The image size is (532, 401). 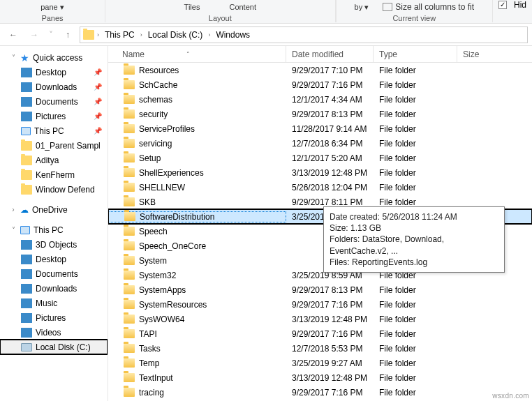 I want to click on file-name: ServiceProfiles, so click(x=167, y=129).